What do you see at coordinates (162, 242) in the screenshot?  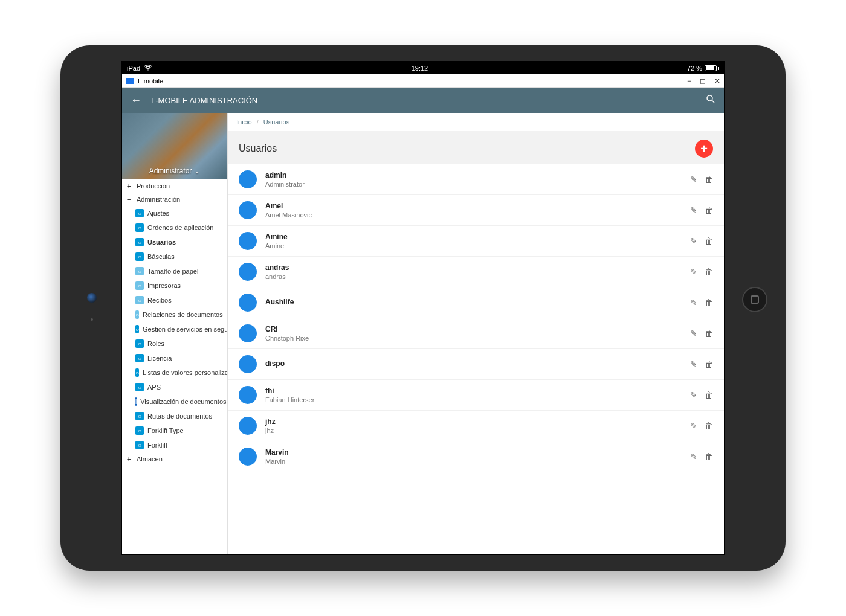 I see `sidebar-item-label: Usuarios` at bounding box center [162, 242].